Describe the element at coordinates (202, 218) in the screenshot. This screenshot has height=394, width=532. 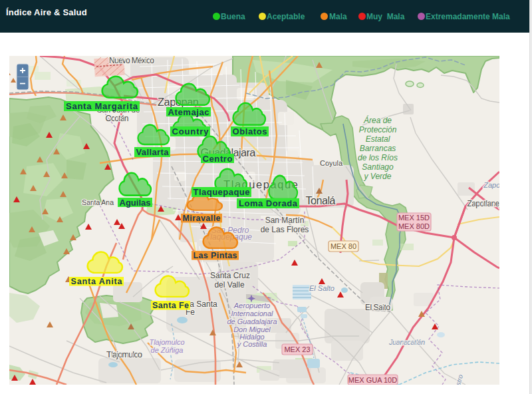
I see `svg-text: Miravalle` at that location.